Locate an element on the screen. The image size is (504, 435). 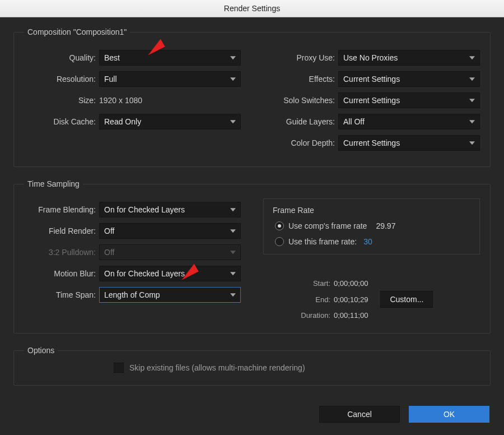
effects-dropdown: Current Settings is located at coordinates (409, 79).